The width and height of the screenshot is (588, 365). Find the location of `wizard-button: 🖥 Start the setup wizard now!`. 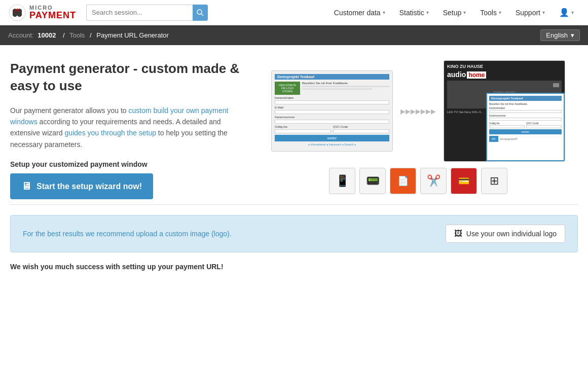

wizard-button: 🖥 Start the setup wizard now! is located at coordinates (82, 187).